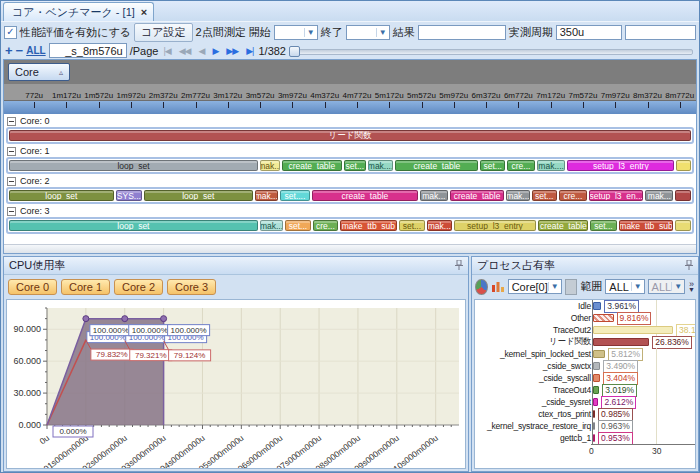  What do you see at coordinates (692, 287) in the screenshot?
I see `overflow-chevron-button: »▼` at bounding box center [692, 287].